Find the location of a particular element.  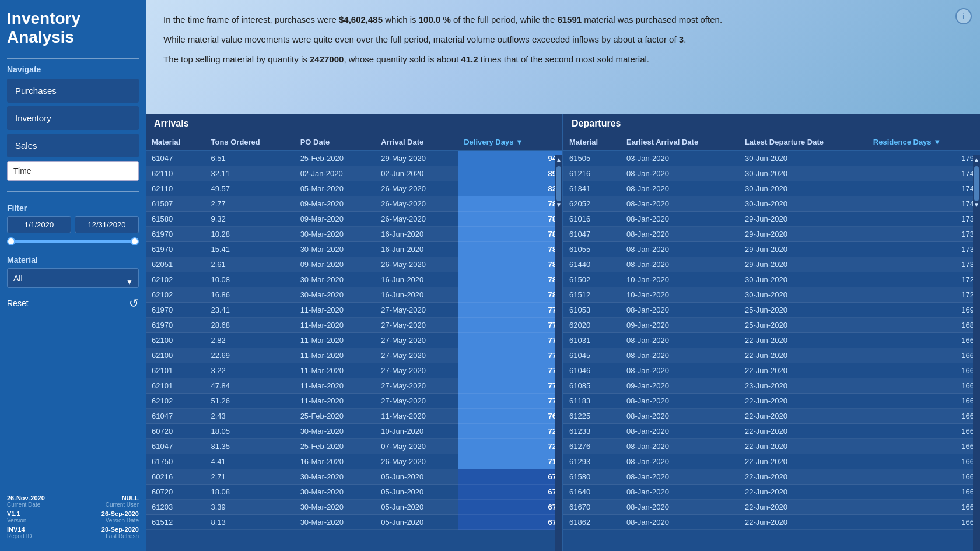

table-row: 61183 08-Jan-2020 22-Jun-2020 166 is located at coordinates (772, 401).